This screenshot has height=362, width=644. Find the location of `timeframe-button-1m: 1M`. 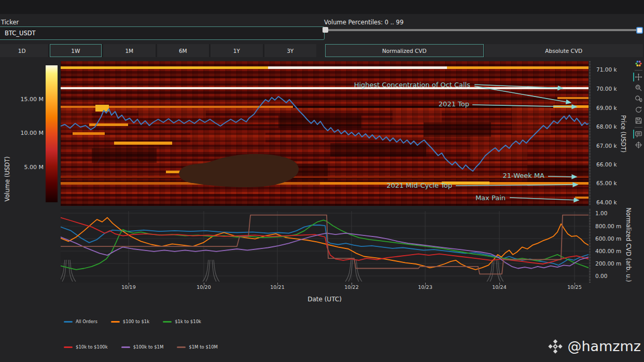

timeframe-button-1m: 1M is located at coordinates (130, 51).